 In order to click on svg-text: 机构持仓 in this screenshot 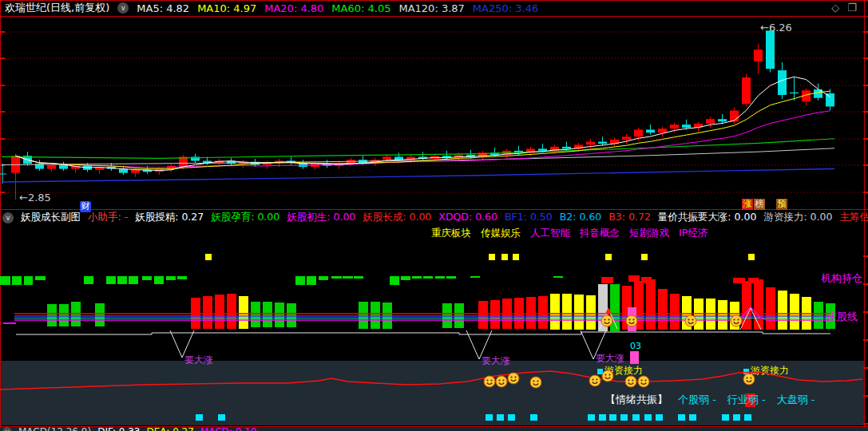, I will do `click(842, 278)`.